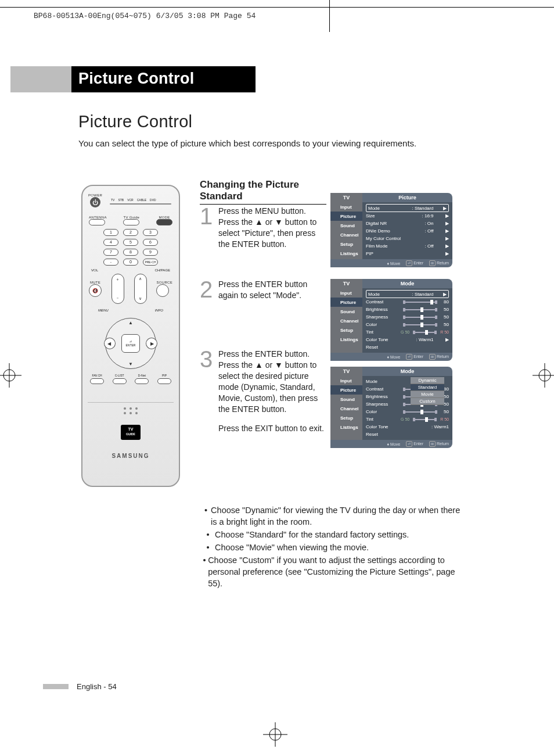  I want to click on bullet-item: •Choose "Standard" for the standard fact…, so click(332, 535).